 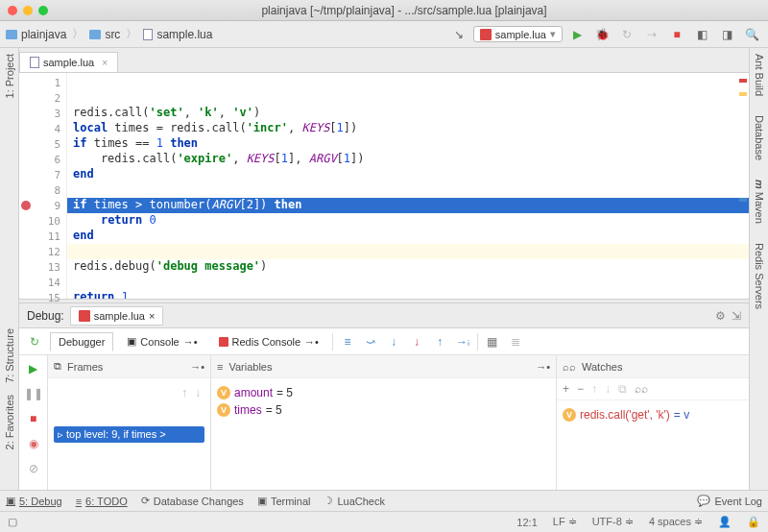 I want to click on remove-watch-icon: −, so click(x=580, y=389).